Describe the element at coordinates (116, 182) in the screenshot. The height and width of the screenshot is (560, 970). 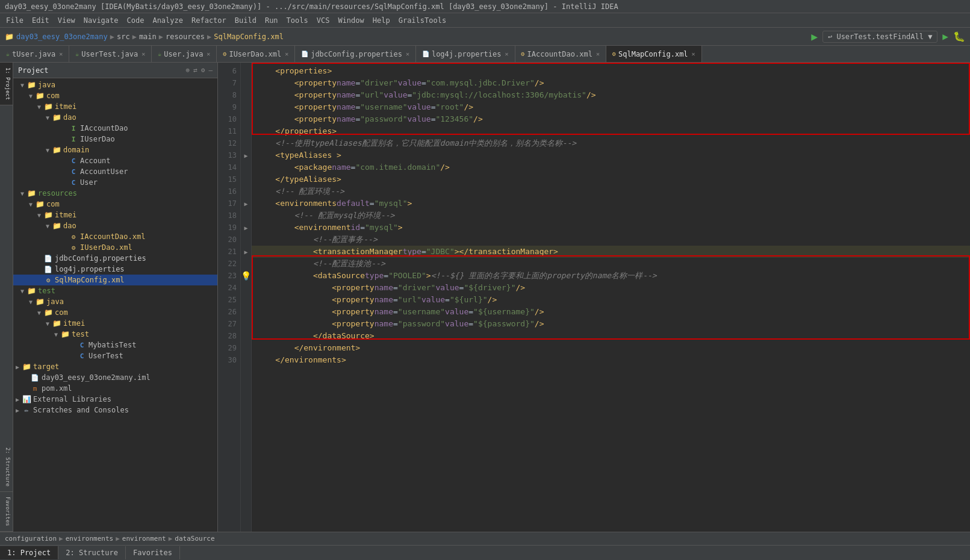
I see `tree-item-user: C User` at that location.